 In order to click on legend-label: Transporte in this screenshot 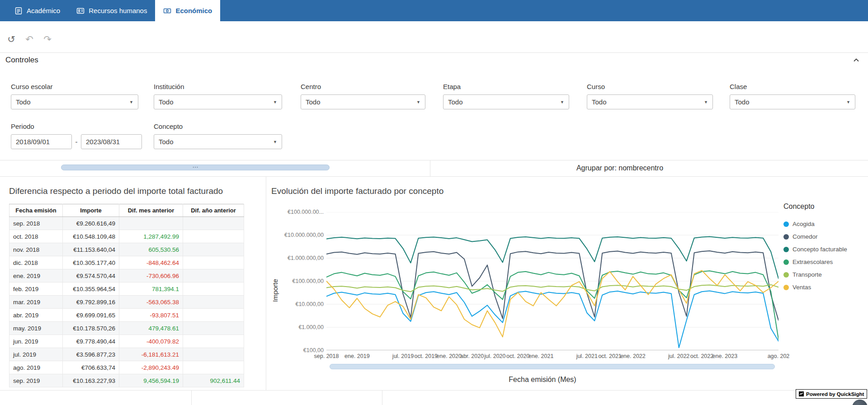, I will do `click(807, 275)`.